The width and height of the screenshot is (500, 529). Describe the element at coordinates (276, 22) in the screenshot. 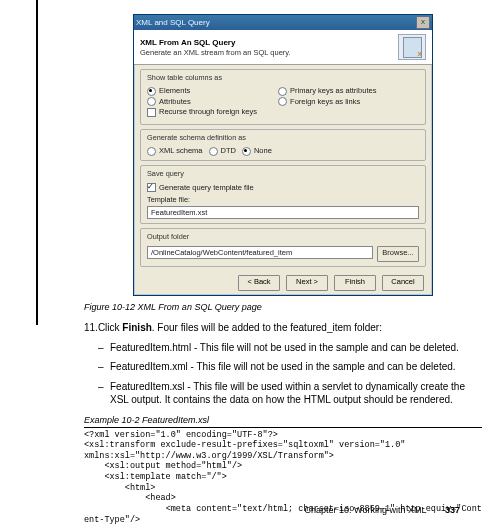

I see `dialog-title: XML and SQL Query` at that location.